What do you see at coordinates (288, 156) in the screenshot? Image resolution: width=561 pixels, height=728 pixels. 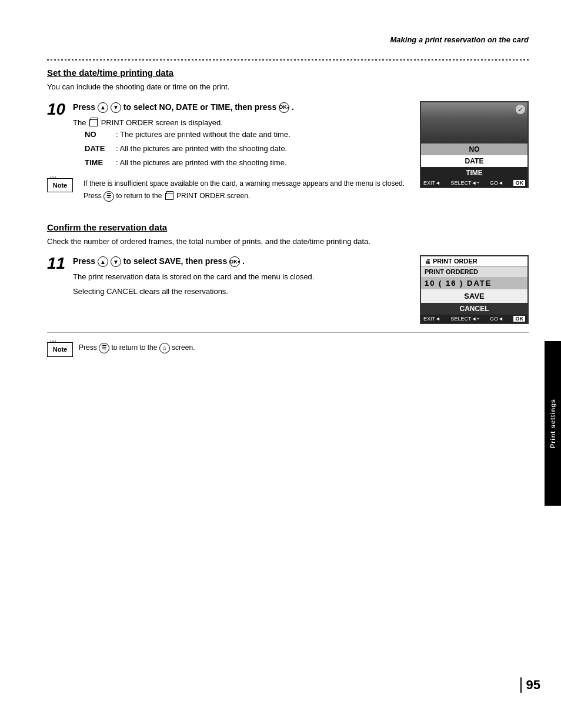 I see `step-10-row: 10 Press ▲ ▼ to select NO, DATE or TIME,…` at bounding box center [288, 156].